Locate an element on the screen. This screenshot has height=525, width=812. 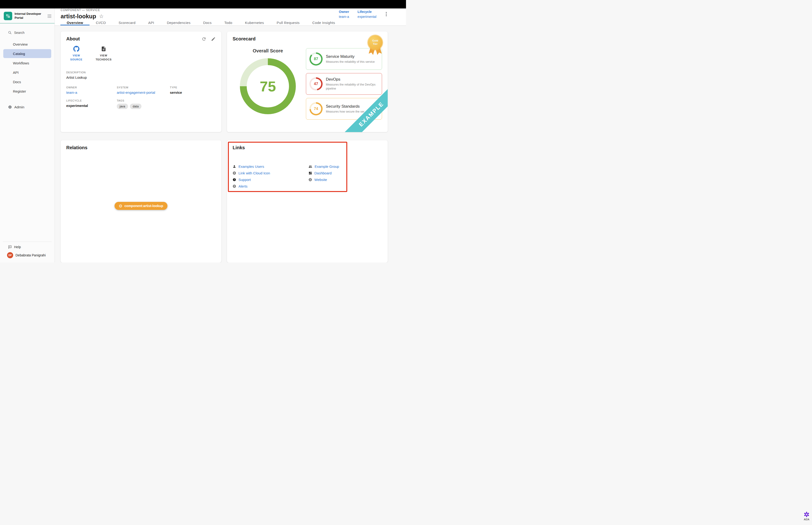
overall-score-donut: 75 is located at coordinates (268, 86).